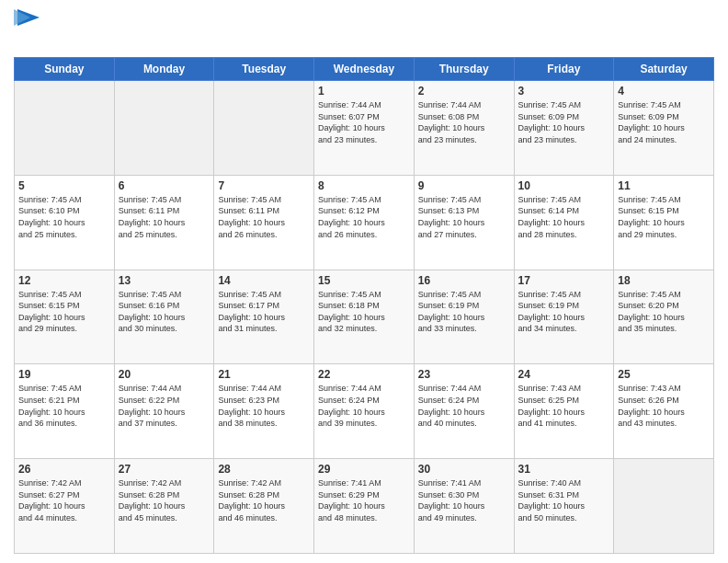 The width and height of the screenshot is (728, 563). I want to click on day-number: 3, so click(564, 91).